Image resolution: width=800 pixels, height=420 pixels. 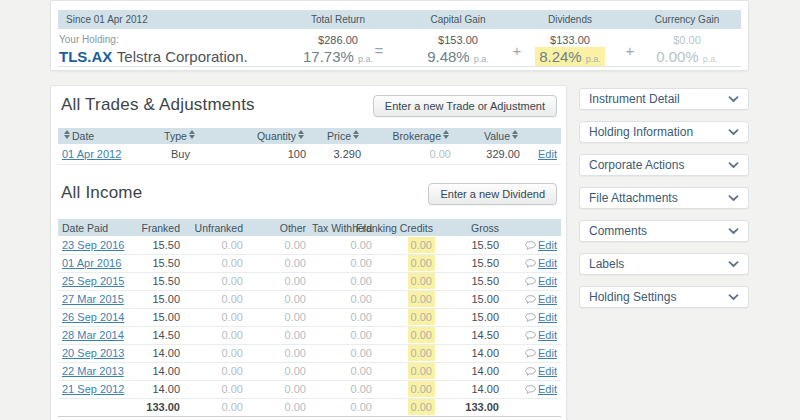 What do you see at coordinates (488, 136) in the screenshot?
I see `trades-col-value: Value` at bounding box center [488, 136].